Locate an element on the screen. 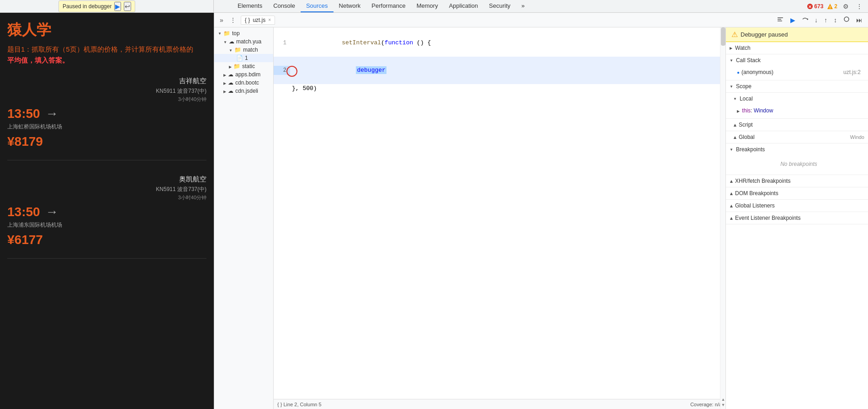  deactivate-breakpoints-button is located at coordinates (847, 20).